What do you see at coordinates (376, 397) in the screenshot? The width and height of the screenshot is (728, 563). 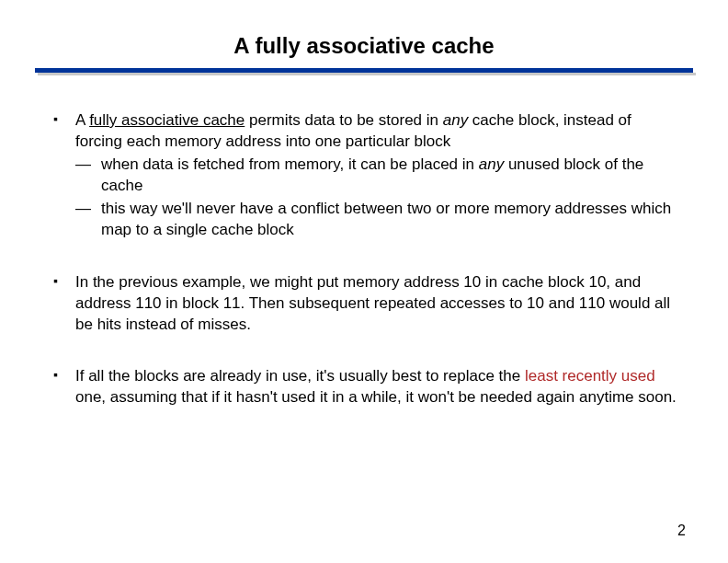 I see `text-run: one, assuming that if it hasn't used it …` at bounding box center [376, 397].